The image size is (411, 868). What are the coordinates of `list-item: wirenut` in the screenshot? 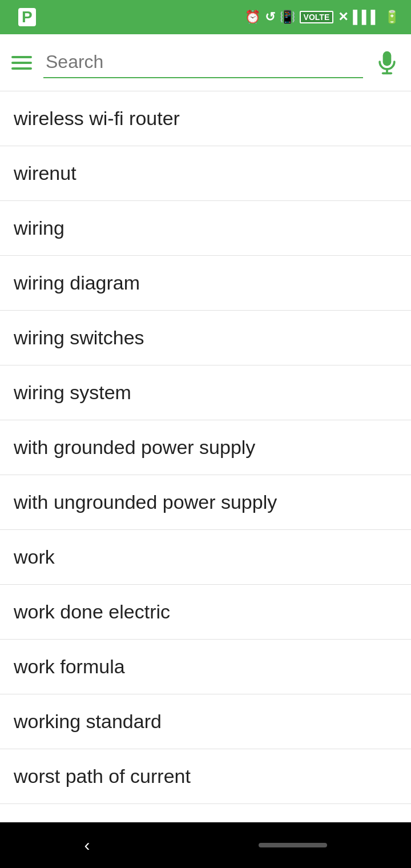 It's located at (206, 174).